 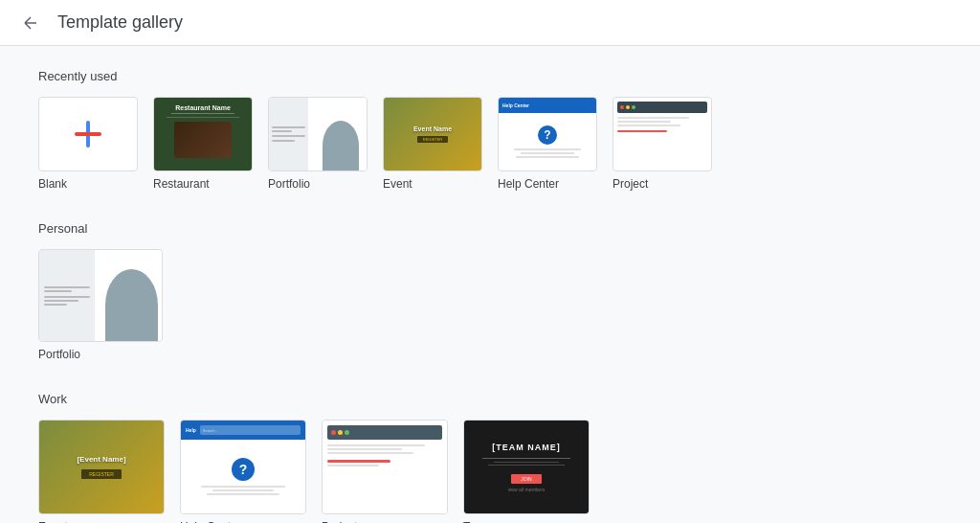 What do you see at coordinates (318, 184) in the screenshot?
I see `template-label-portfolio: Portfolio` at bounding box center [318, 184].